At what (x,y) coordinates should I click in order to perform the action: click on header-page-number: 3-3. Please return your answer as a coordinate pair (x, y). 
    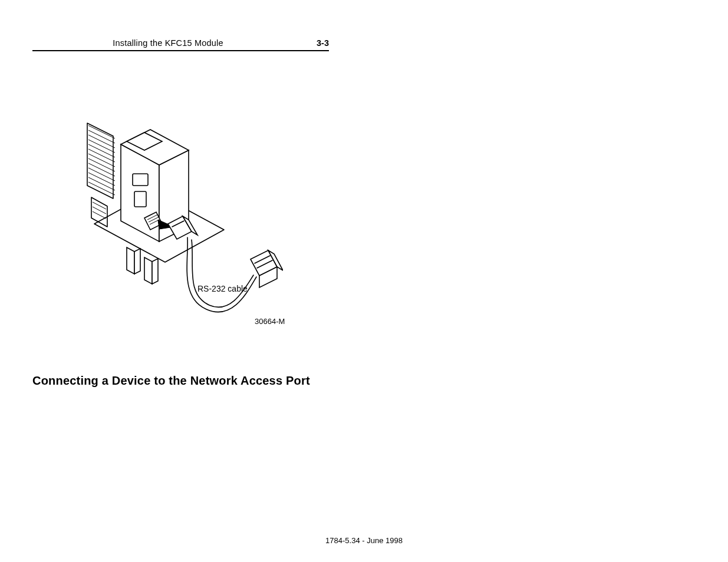
    Looking at the image, I should click on (323, 43).